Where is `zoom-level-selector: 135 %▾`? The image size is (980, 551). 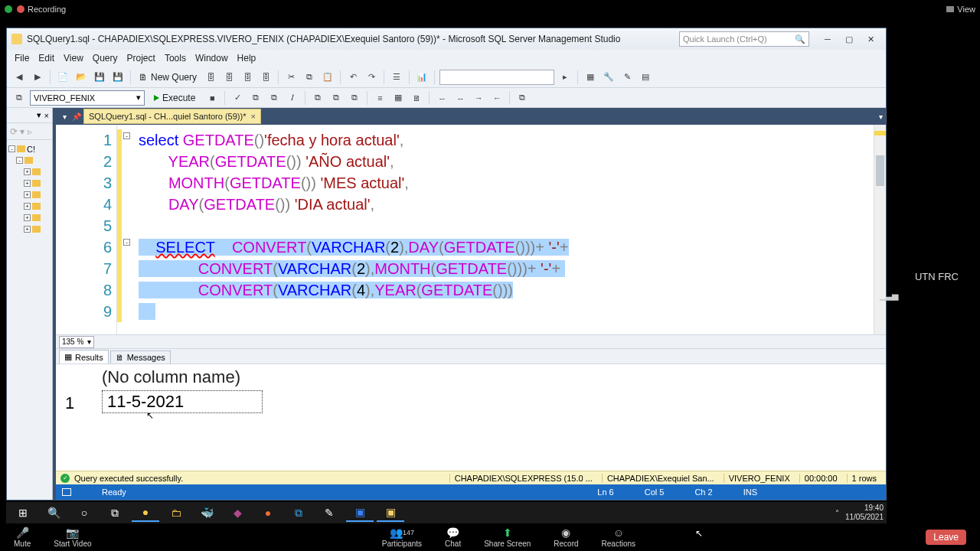
zoom-level-selector: 135 %▾ is located at coordinates (77, 342).